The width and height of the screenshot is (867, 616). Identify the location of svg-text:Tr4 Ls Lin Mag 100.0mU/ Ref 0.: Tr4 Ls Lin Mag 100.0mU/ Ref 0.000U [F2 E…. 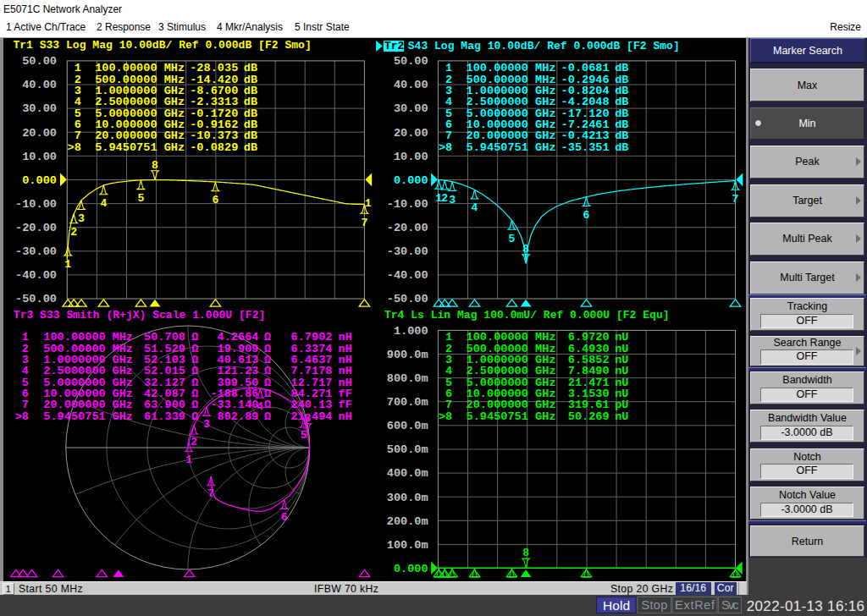
(527, 315).